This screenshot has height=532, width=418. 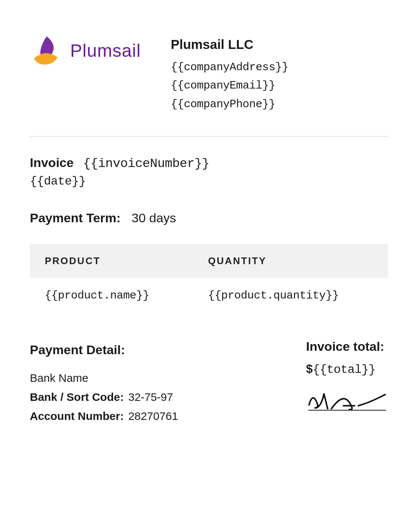 What do you see at coordinates (77, 397) in the screenshot?
I see `sort-code-label: Bank / Sort Code:` at bounding box center [77, 397].